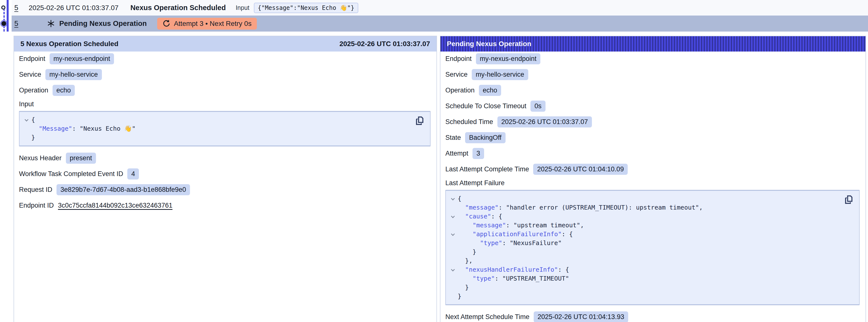  Describe the element at coordinates (8, 16) in the screenshot. I see `timeline-active-bar` at that location.